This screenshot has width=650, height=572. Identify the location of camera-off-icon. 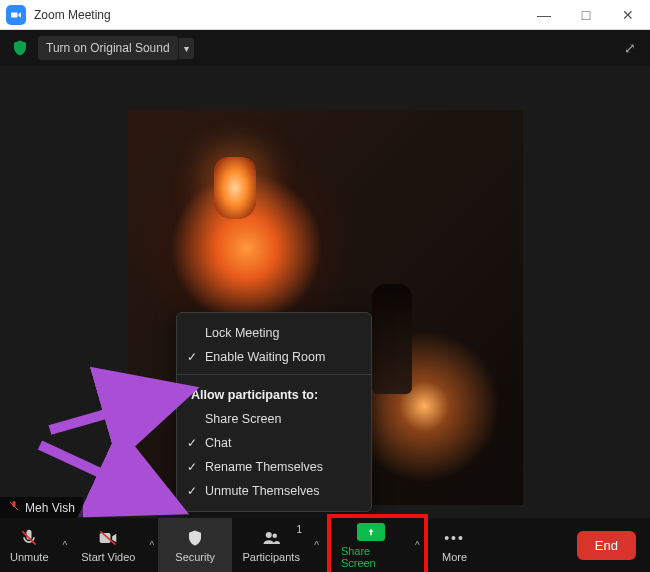
(108, 538).